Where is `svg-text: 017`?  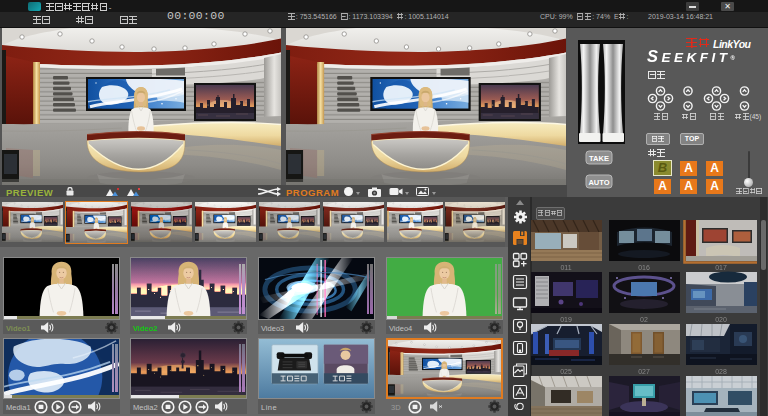 svg-text: 017 is located at coordinates (721, 268).